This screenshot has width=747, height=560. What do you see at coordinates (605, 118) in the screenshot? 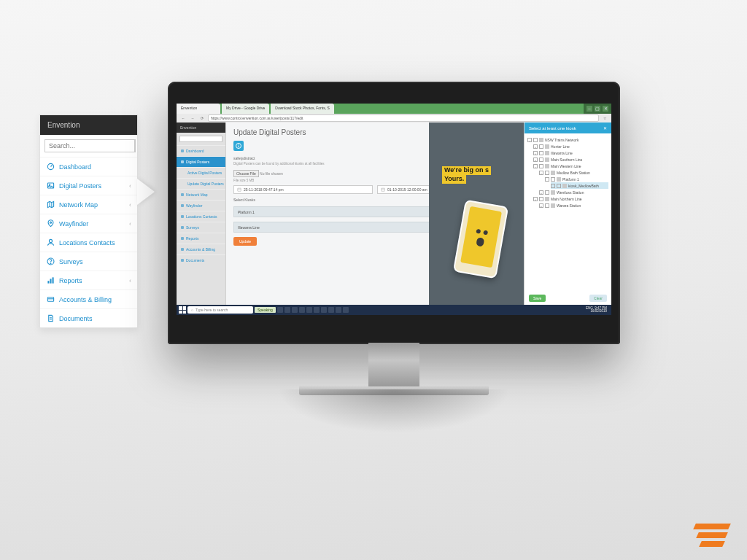
I see `star-icon: ☆` at bounding box center [605, 118].